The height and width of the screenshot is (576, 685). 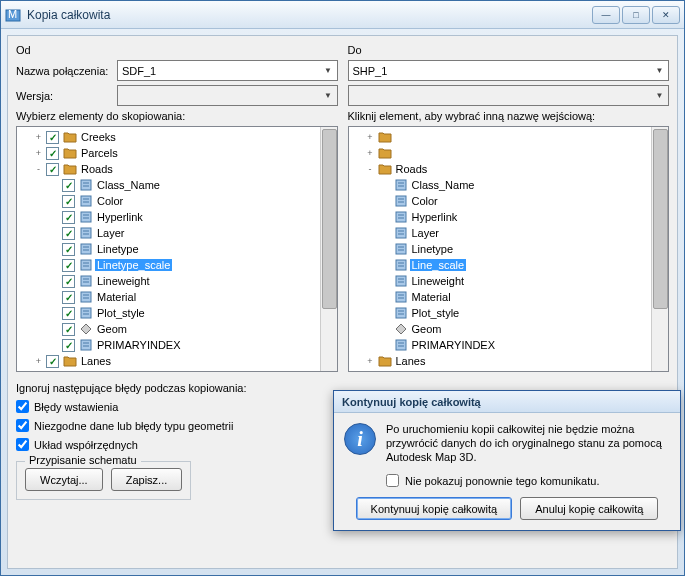 What do you see at coordinates (177, 153) in the screenshot?
I see `tree-node: +Parcels` at bounding box center [177, 153].